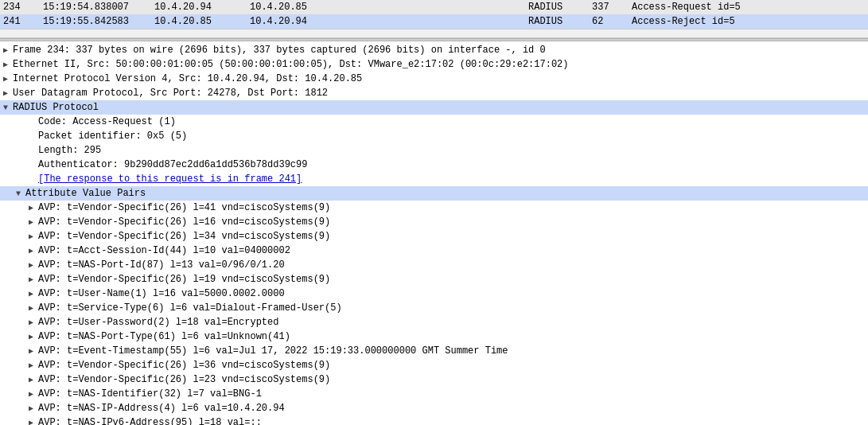 This screenshot has height=425, width=868. What do you see at coordinates (434, 251) in the screenshot?
I see `detail-line: ▶AVP: t=Acct-Session-Id(44) l=10 val=040…` at bounding box center [434, 251].